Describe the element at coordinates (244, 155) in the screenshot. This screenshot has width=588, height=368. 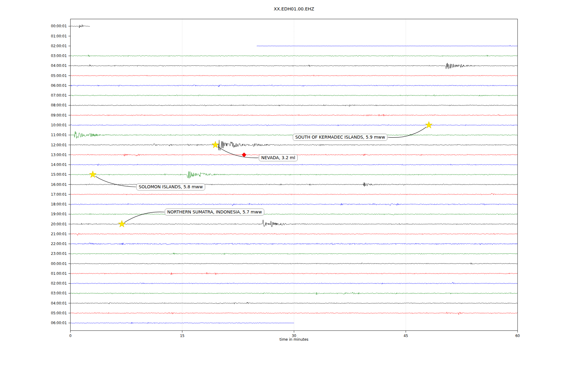
I see `event-diamond-marker` at that location.